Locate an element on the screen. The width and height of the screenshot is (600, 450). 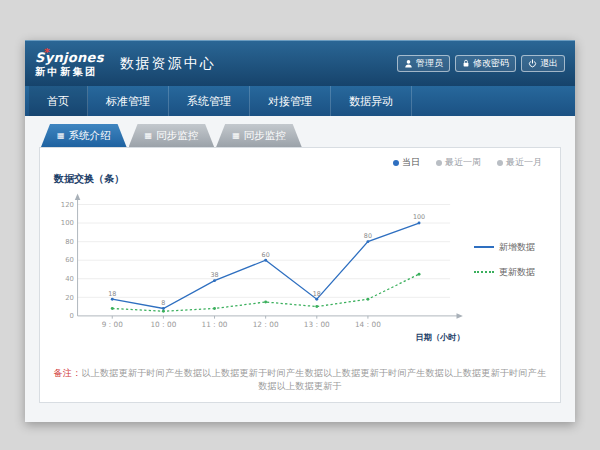
header: Synjones * 新中新集团 数据资源中心 管理员 修改密码 is located at coordinates (300, 63).